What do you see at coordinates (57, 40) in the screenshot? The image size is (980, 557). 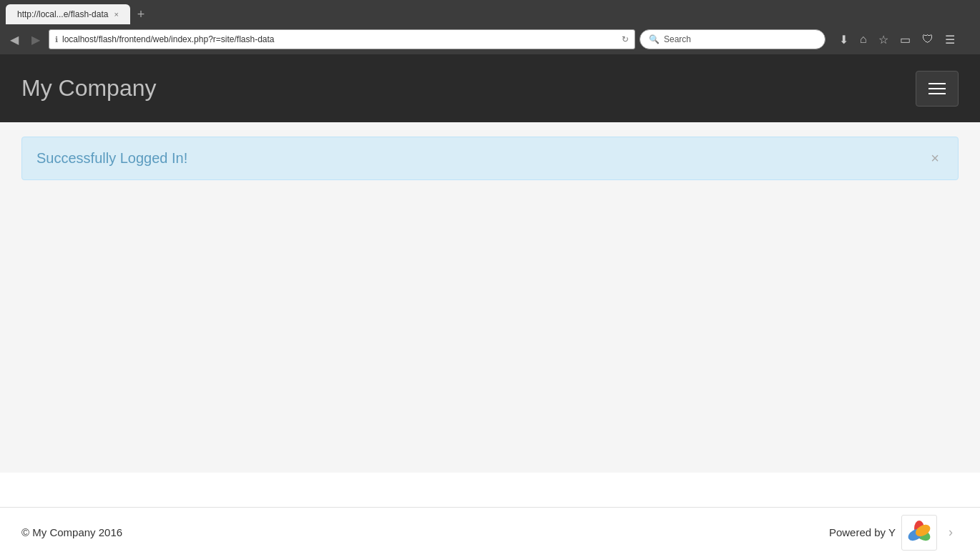 I see `info-icon: ℹ` at bounding box center [57, 40].